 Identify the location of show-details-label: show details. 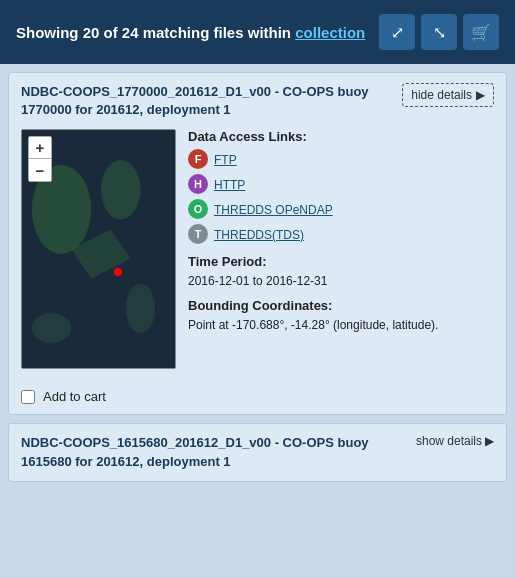
(449, 441).